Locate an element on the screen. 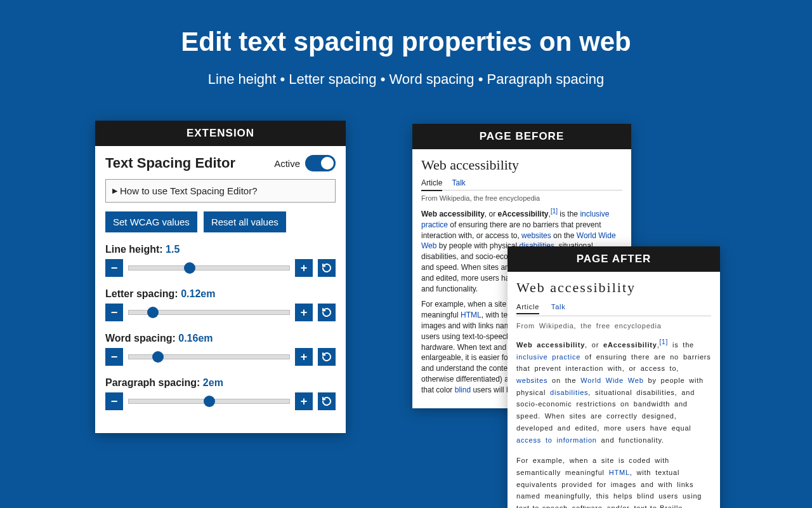  active-label: Active is located at coordinates (287, 164).